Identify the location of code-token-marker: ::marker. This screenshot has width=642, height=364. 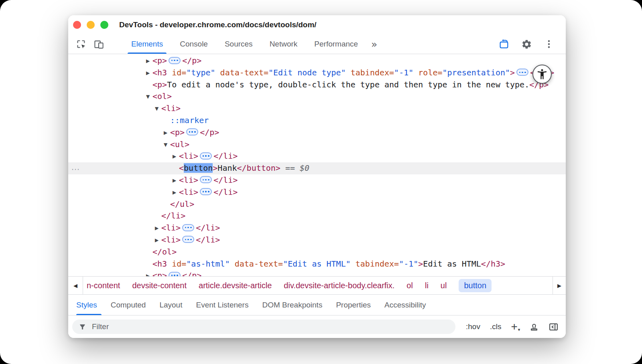
(189, 120).